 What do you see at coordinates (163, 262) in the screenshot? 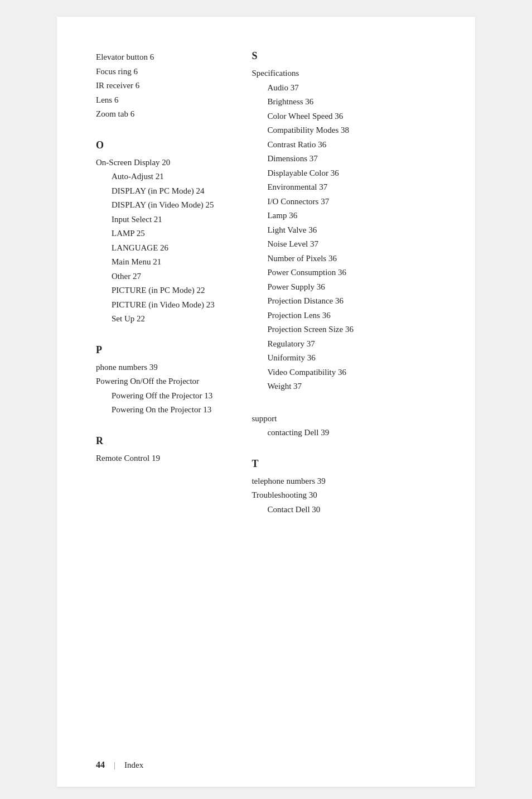
I see `list-item: Main Menu 21` at bounding box center [163, 262].